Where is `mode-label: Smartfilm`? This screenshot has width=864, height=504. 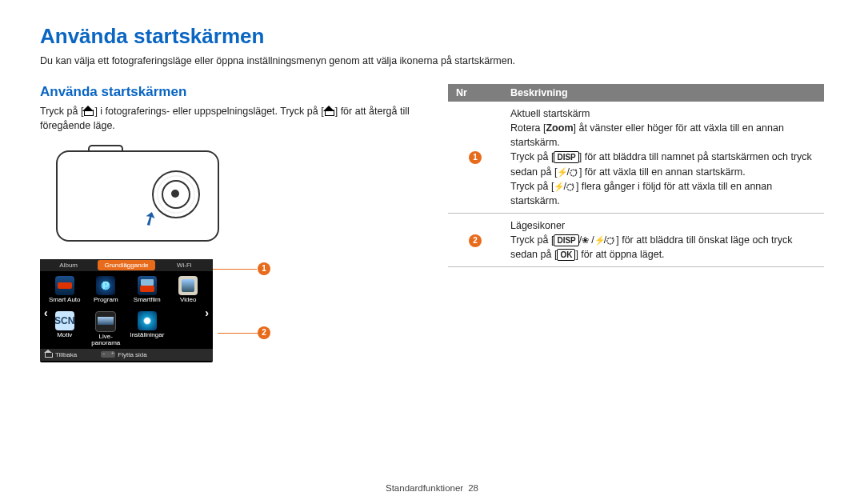
mode-label: Smartfilm is located at coordinates (147, 300).